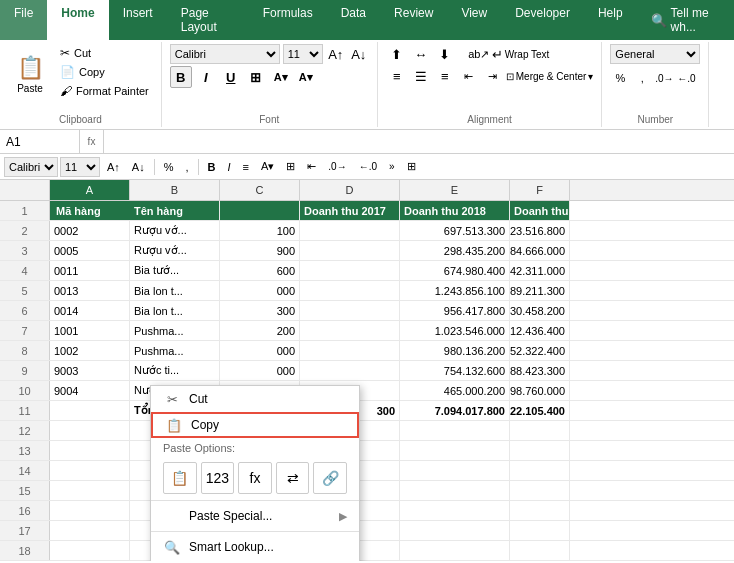 The width and height of the screenshot is (734, 563). Describe the element at coordinates (469, 76) in the screenshot. I see `decrease-indent-btn: ⇤` at that location.